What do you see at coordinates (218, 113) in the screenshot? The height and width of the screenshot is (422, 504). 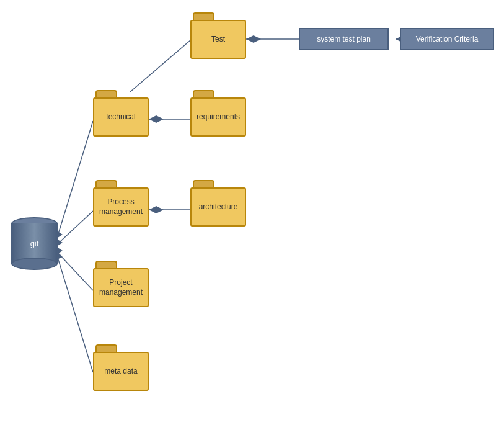 I see `requirements-folder-icon: requirements` at bounding box center [218, 113].